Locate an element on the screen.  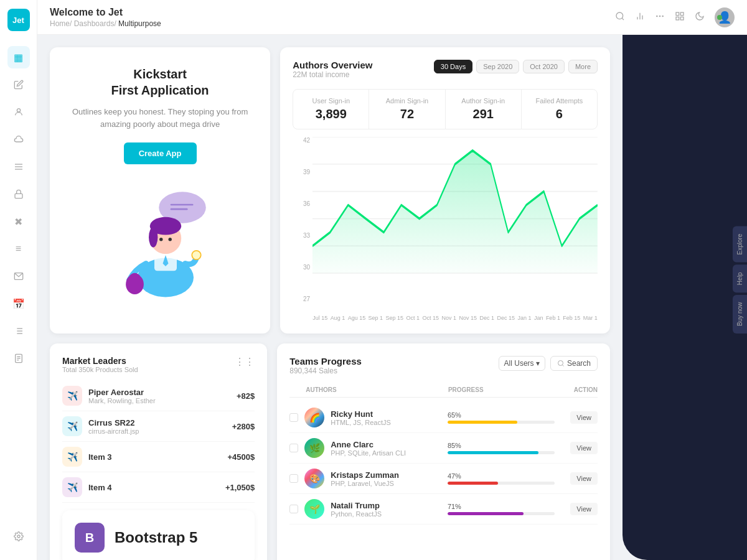
chart-icon is located at coordinates (640, 17).